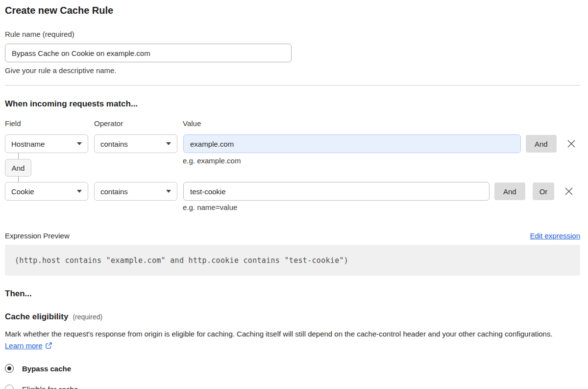 The width and height of the screenshot is (588, 389). What do you see at coordinates (136, 144) in the screenshot?
I see `operator-select-row1: contains` at bounding box center [136, 144].